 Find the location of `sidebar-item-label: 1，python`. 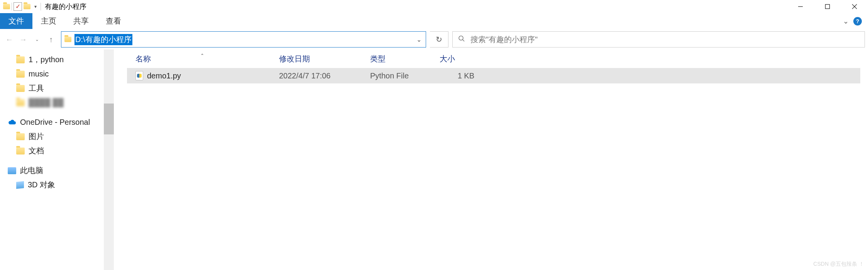

sidebar-item-label: 1，python is located at coordinates (46, 59).